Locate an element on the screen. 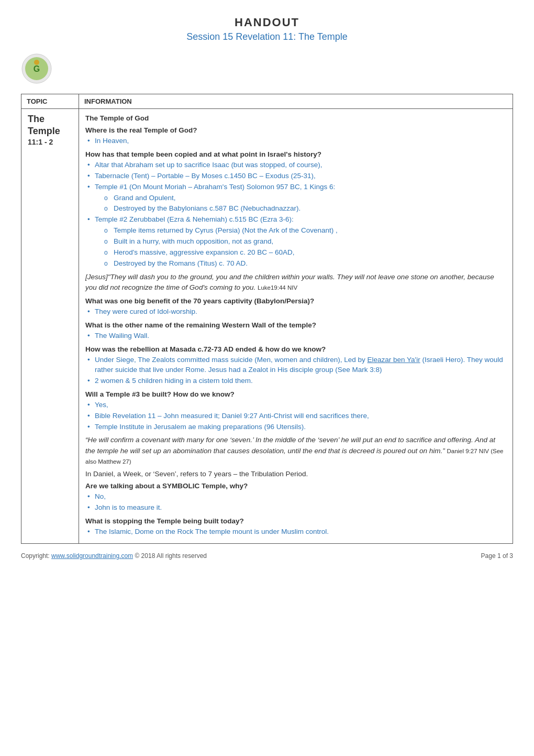 This screenshot has height=756, width=534. sub-destroyed2: Destroyed by the Romans (Titus) c. 70 AD… is located at coordinates (301, 264).